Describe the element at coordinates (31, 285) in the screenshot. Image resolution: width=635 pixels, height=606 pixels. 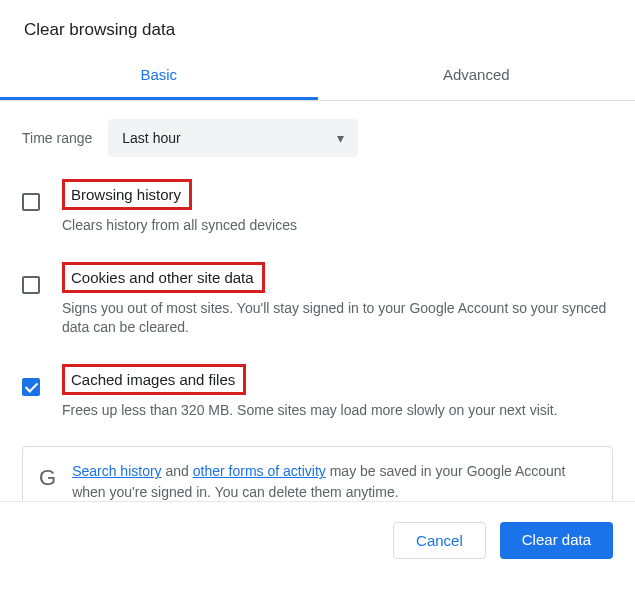
I see `checkbox-cookies` at that location.